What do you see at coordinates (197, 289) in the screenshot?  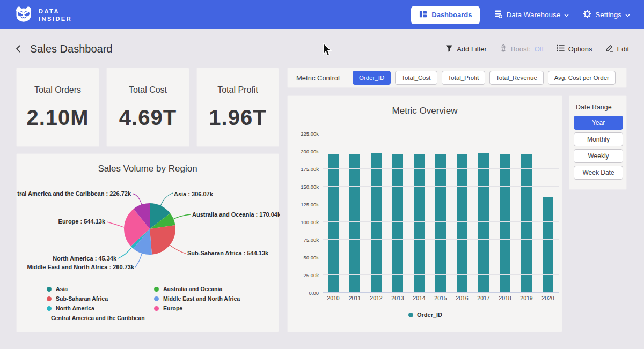 I see `legend-item-australia-and-oceania: Australia and Oceania` at bounding box center [197, 289].